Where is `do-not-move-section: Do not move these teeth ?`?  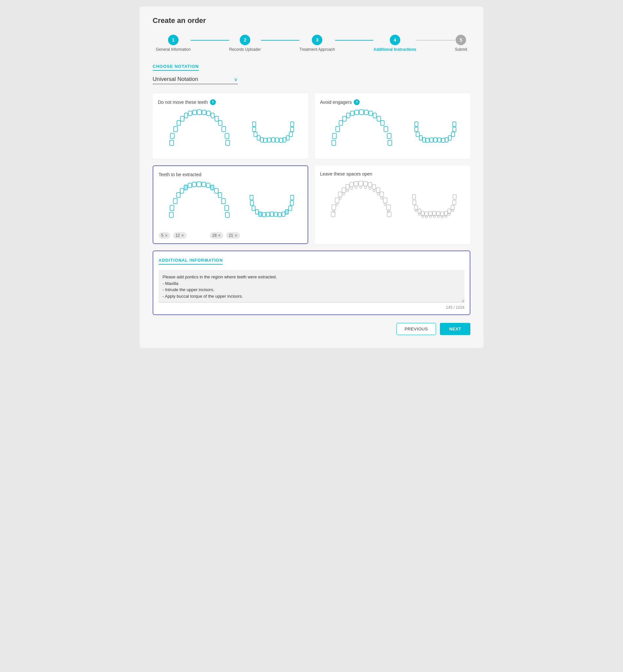
do-not-move-section: Do not move these teeth ? is located at coordinates (231, 126).